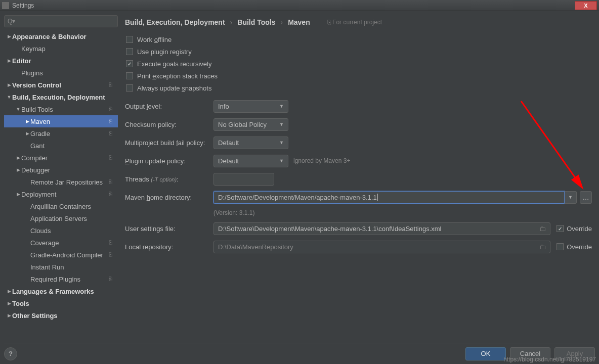 This screenshot has height=364, width=599. Describe the element at coordinates (61, 133) in the screenshot. I see `tree-gradle: ▶Gradle⎘` at that location.